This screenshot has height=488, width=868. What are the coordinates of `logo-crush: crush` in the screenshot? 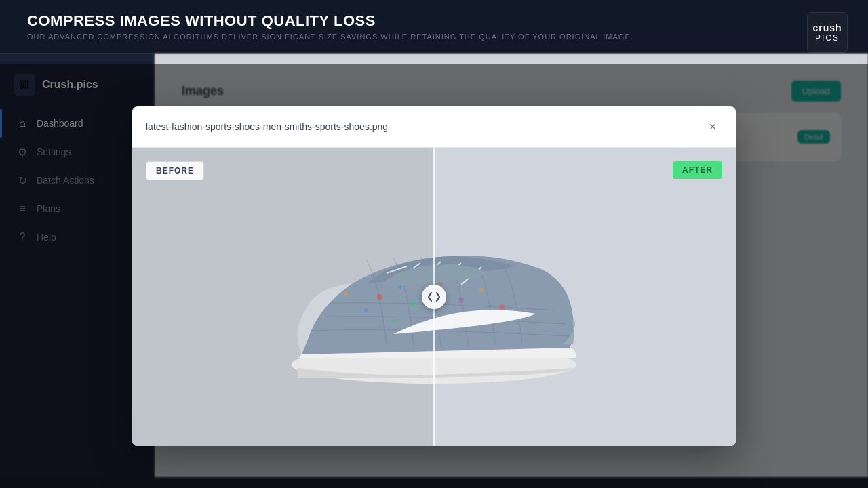 It's located at (827, 28).